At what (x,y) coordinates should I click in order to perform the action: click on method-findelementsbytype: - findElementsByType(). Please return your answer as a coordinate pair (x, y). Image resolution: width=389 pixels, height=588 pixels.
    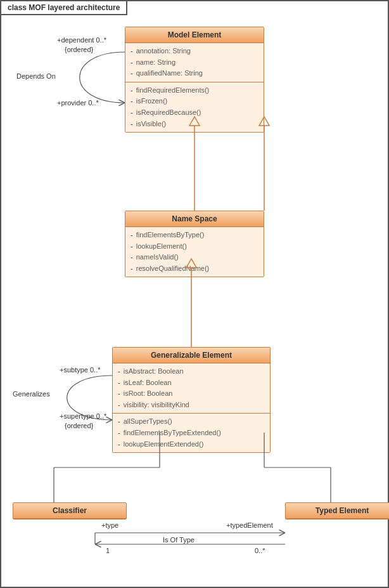
    Looking at the image, I should click on (194, 235).